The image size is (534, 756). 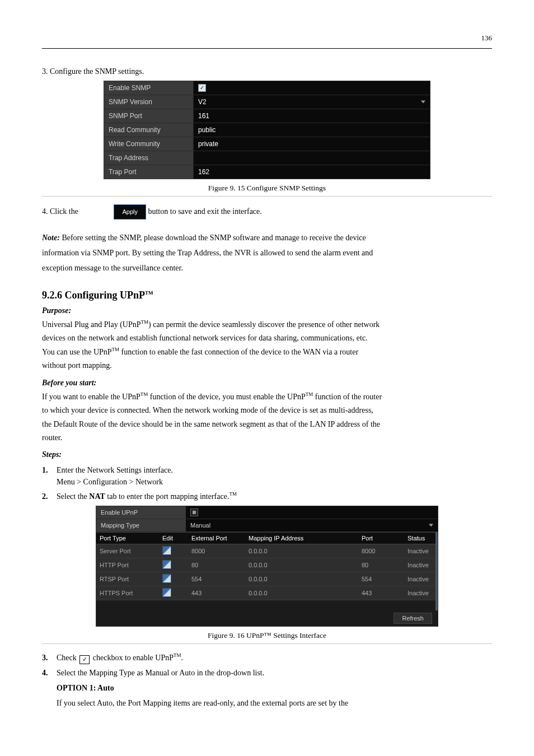 I want to click on note-line3: exception message to the surveillance ce…, so click(x=267, y=268).